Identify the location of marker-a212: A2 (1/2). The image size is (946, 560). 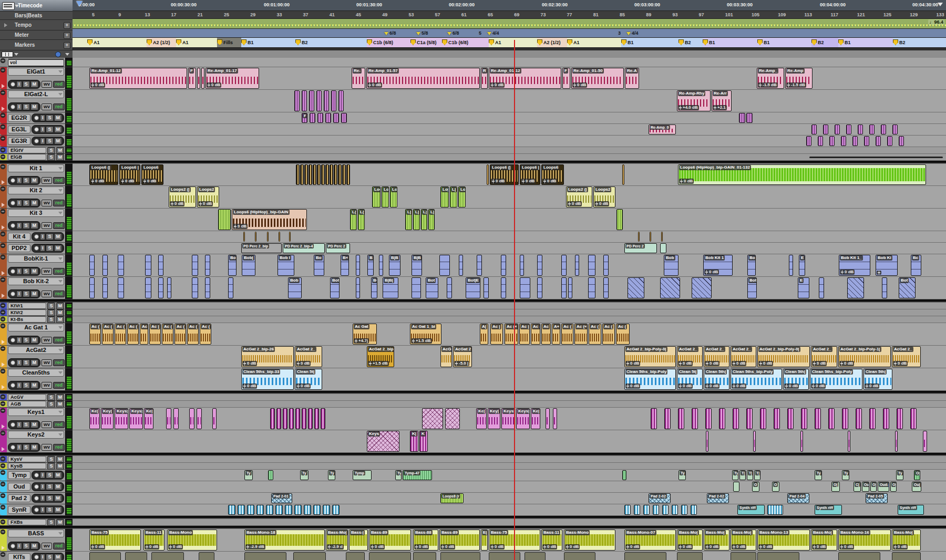
(159, 42).